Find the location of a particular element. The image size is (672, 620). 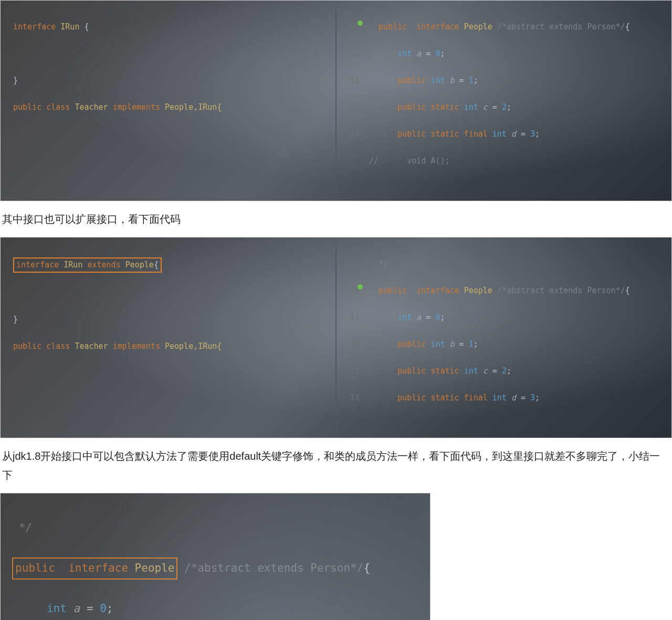

code-block-3: */ public interface People /*abstract ex… is located at coordinates (215, 556).